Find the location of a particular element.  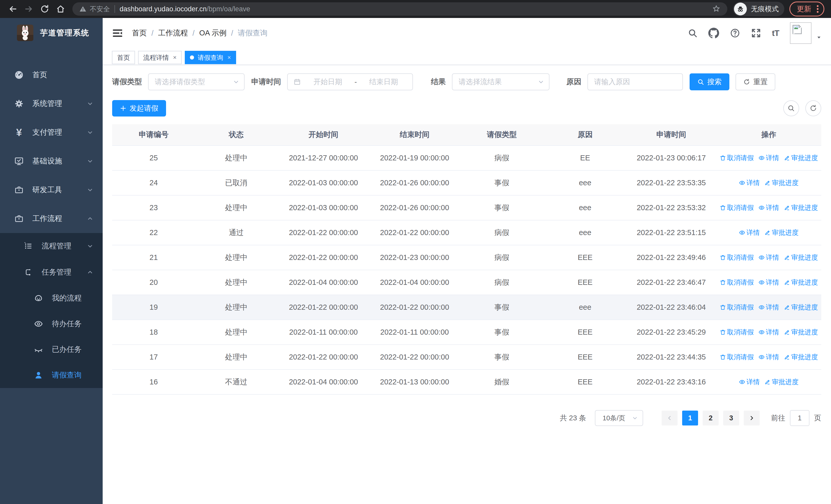

cell-leave_type: 事假 is located at coordinates (502, 307).